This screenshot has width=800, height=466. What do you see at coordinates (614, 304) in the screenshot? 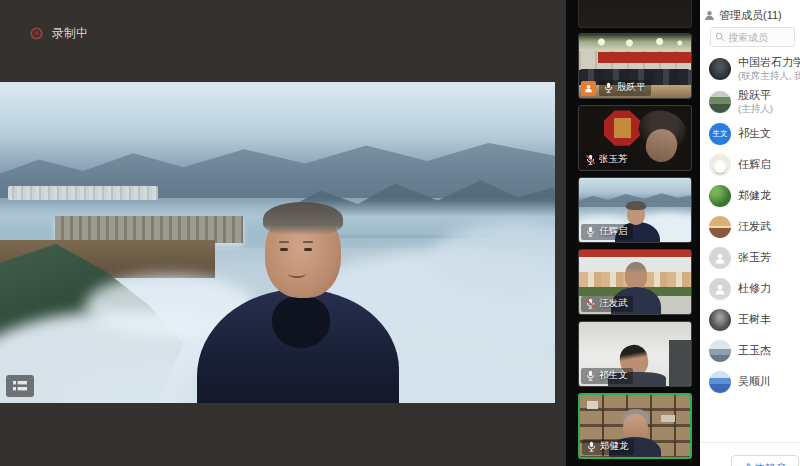
I see `thumbnail-name: 汪发武` at bounding box center [614, 304].